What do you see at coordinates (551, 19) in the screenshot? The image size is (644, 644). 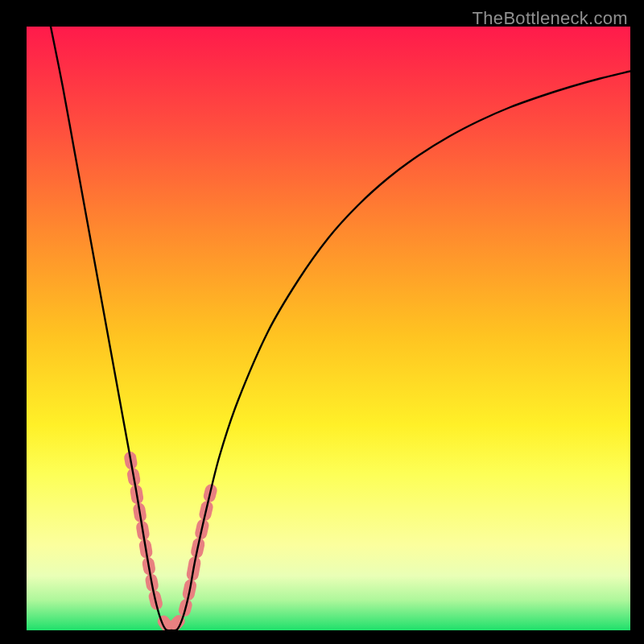 I see `watermark-text: TheBottleneck.com` at bounding box center [551, 19].